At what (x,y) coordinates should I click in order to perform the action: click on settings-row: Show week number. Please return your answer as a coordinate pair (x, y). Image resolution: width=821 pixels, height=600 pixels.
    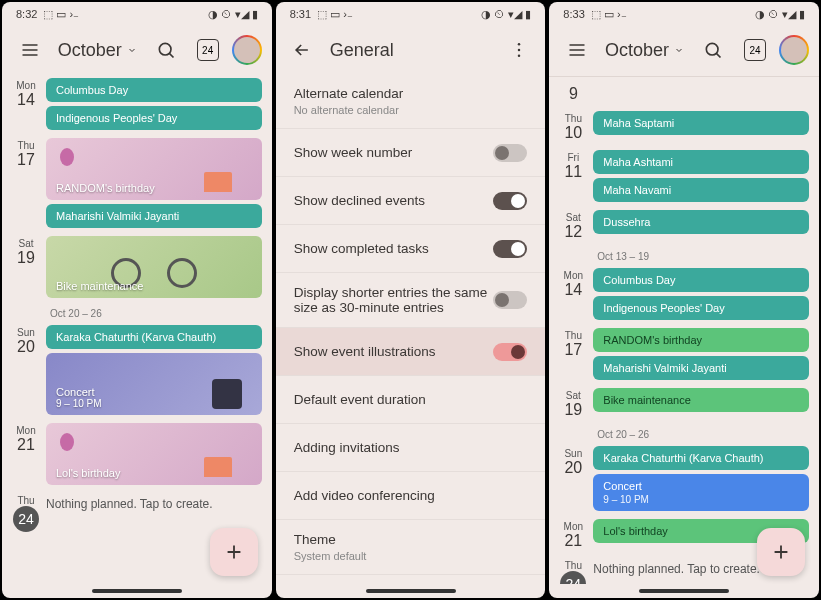
    Looking at the image, I should click on (411, 153).